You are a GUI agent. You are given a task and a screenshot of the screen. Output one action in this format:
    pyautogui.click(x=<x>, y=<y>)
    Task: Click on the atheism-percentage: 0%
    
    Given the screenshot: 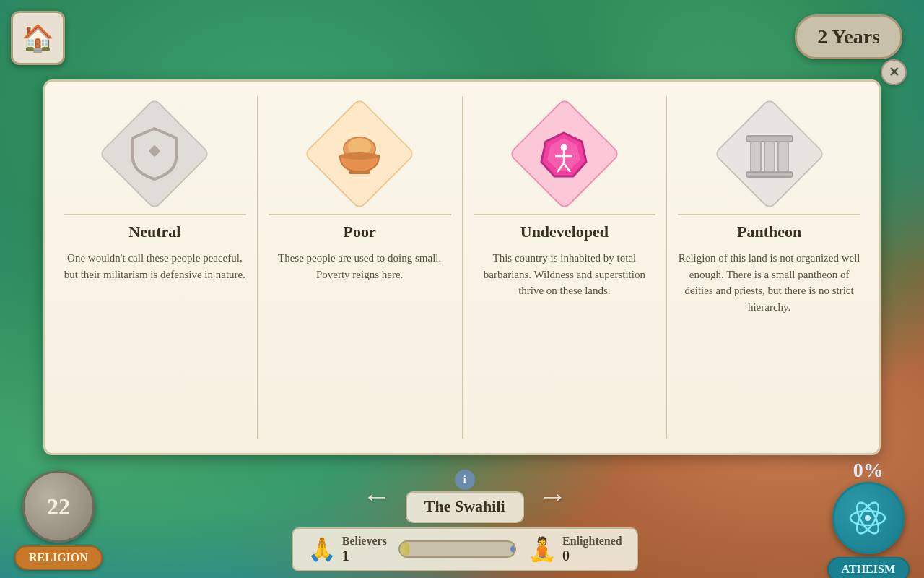 What is the action you would take?
    pyautogui.click(x=868, y=470)
    